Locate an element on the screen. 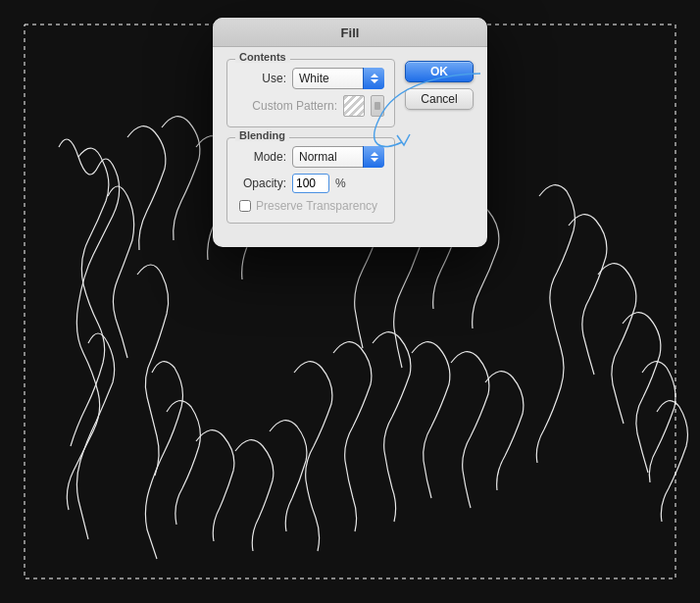 Image resolution: width=700 pixels, height=603 pixels. custom-pattern-label: Custom Pattern: is located at coordinates (287, 106).